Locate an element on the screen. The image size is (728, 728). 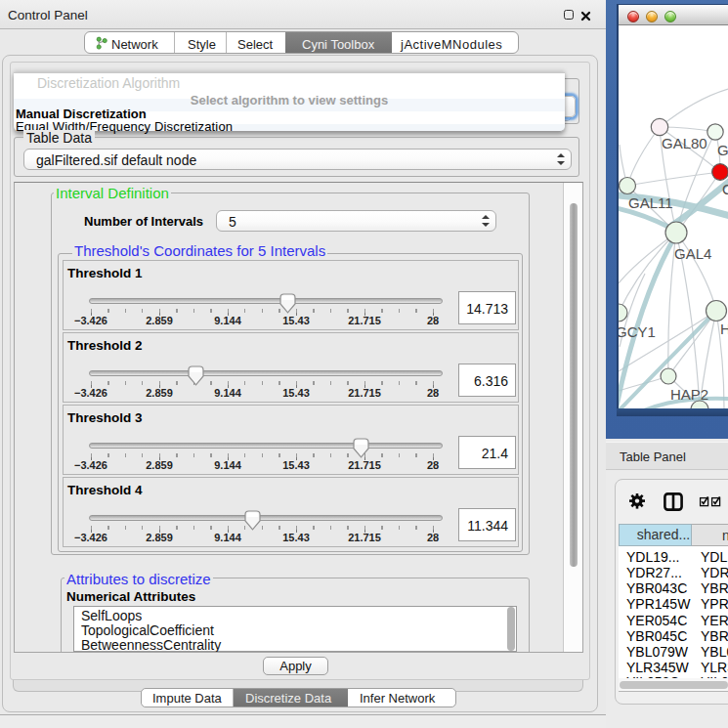
svg-text: G. is located at coordinates (723, 150).